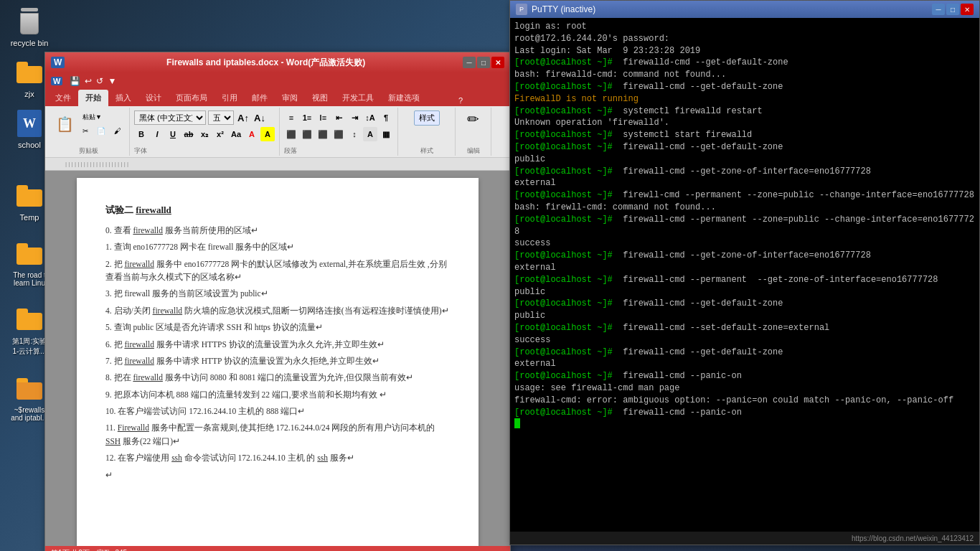 Image resolution: width=980 pixels, height=551 pixels. I want to click on word-ribbon: 📋 粘贴▼ ✂ 📄 🖌 剪贴板, so click(278, 132).